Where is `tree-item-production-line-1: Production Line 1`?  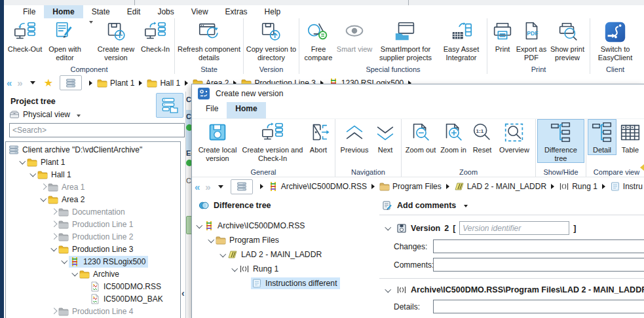
tree-item-production-line-1: Production Line 1 is located at coordinates (93, 224).